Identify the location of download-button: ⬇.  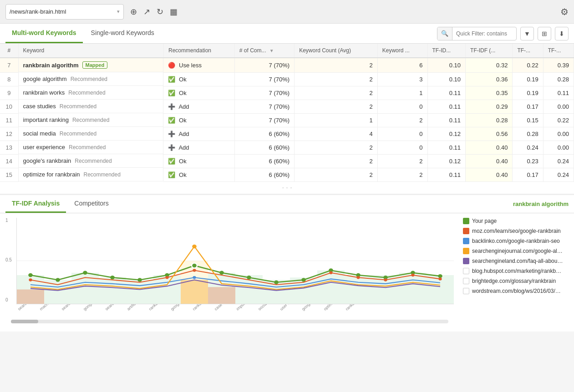
(562, 34).